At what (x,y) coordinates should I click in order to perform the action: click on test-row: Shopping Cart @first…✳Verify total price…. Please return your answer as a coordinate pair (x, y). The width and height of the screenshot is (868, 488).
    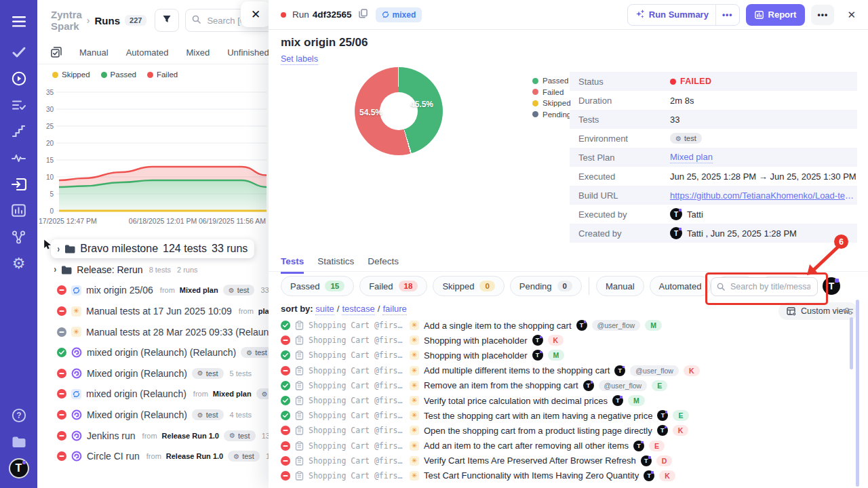
    Looking at the image, I should click on (566, 401).